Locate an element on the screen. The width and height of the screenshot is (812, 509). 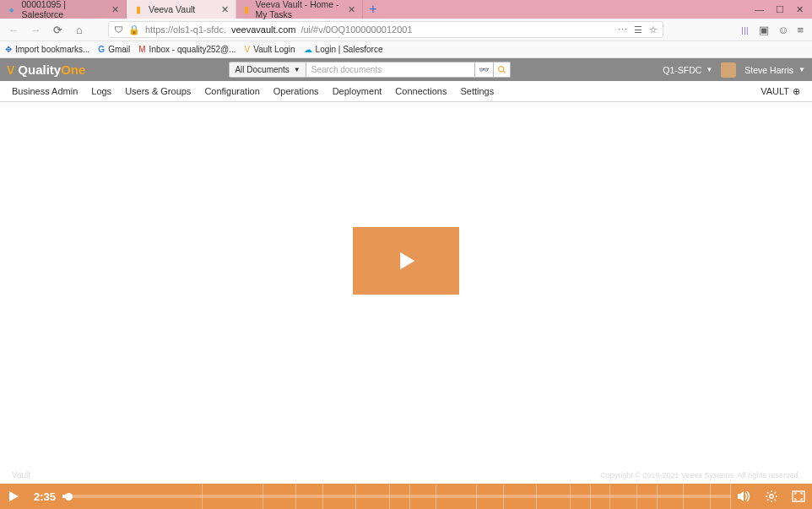
nav-settings: Settings is located at coordinates (477, 91).